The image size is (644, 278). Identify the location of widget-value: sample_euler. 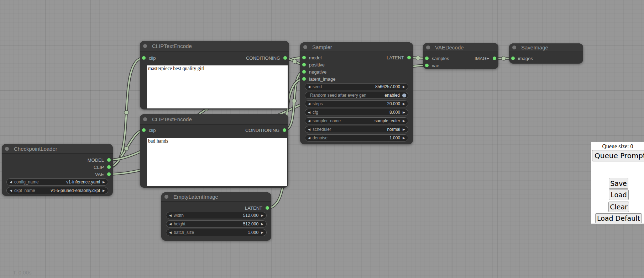
(370, 121).